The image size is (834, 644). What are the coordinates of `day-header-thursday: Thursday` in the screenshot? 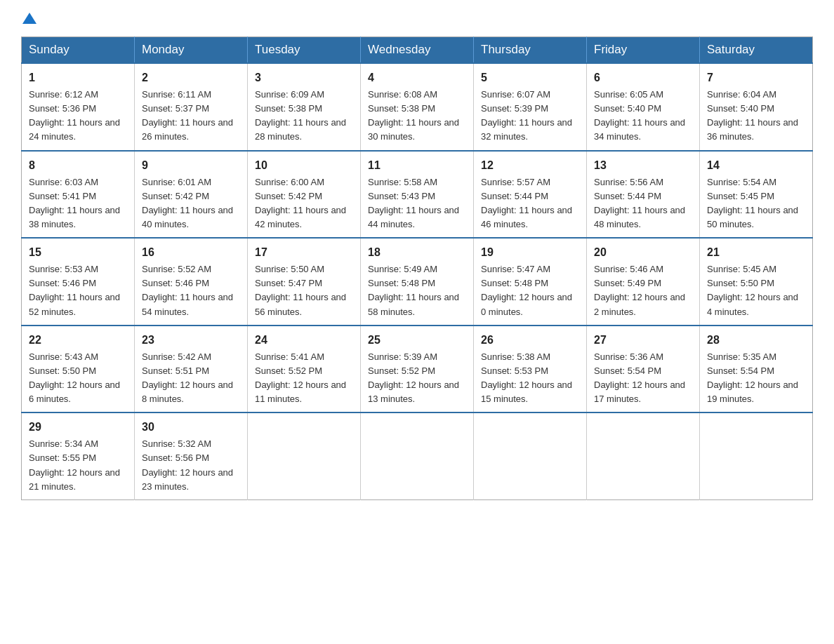 It's located at (531, 51).